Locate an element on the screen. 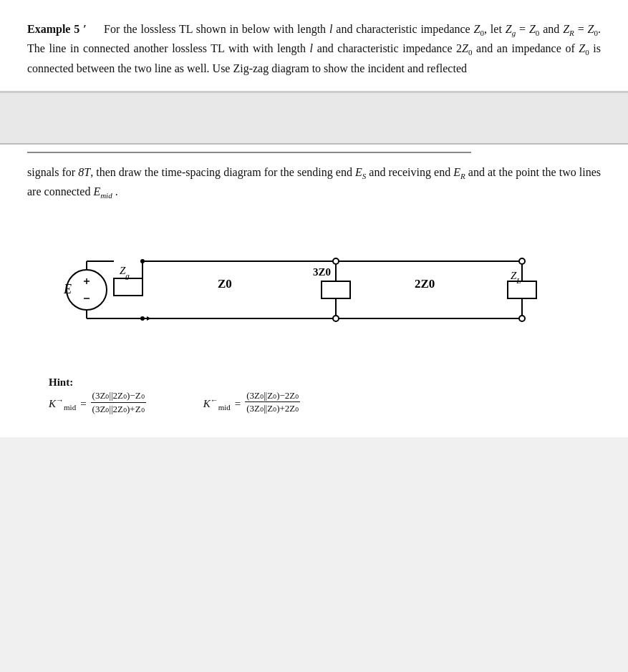 The width and height of the screenshot is (628, 672). zg-label: Zg is located at coordinates (125, 272).